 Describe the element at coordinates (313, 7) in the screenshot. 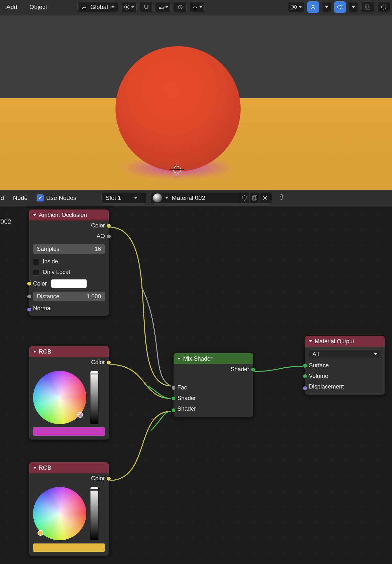

I see `gizmo-toggle` at that location.